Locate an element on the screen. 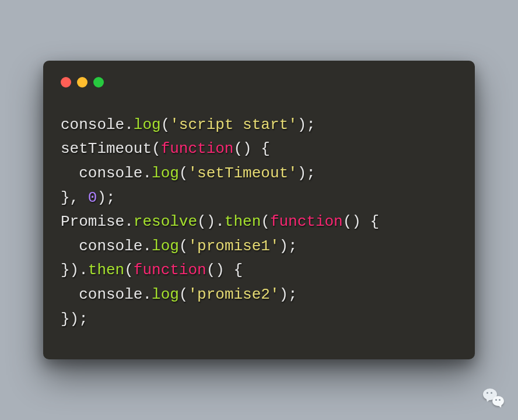 The height and width of the screenshot is (420, 518). wechat-icon is located at coordinates (494, 397).